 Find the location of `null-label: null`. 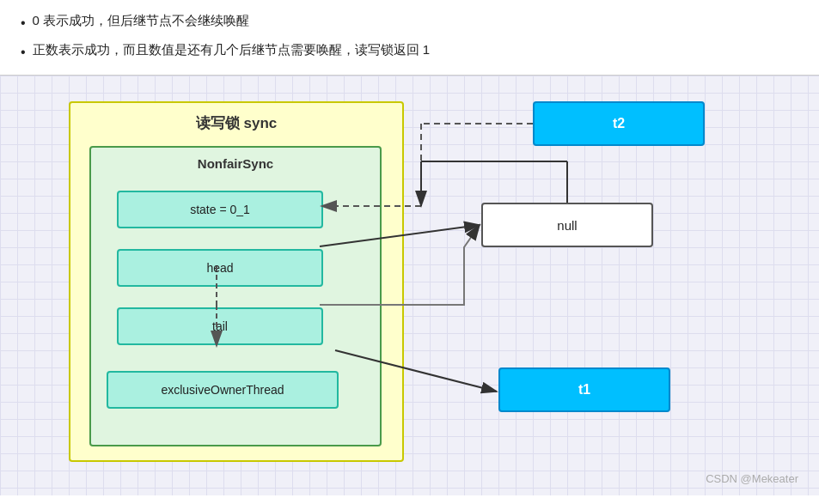

null-label: null is located at coordinates (567, 225).